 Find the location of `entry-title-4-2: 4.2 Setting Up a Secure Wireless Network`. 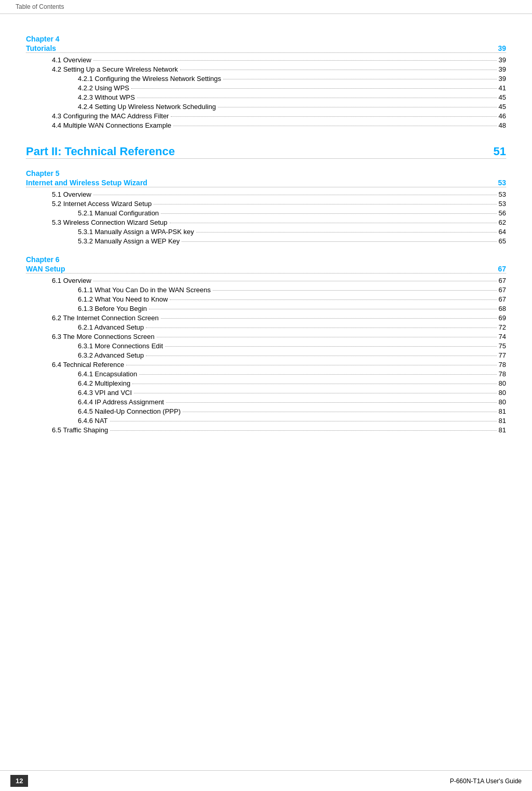

entry-title-4-2: 4.2 Setting Up a Secure Wireless Network is located at coordinates (115, 70).